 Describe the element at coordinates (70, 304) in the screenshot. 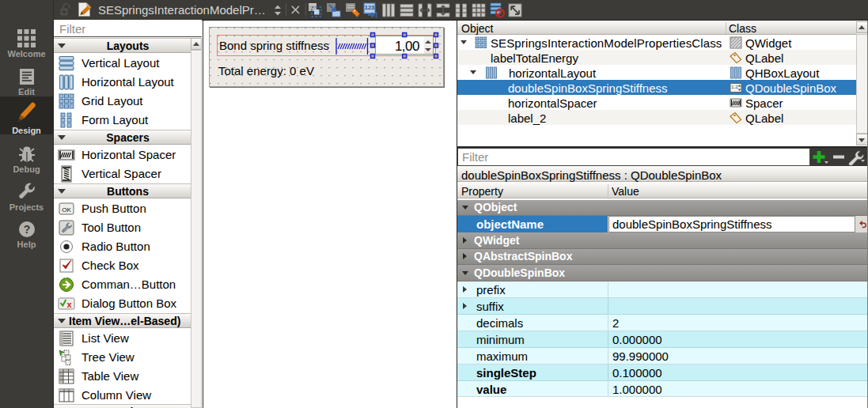

I see `svg-text: x` at that location.